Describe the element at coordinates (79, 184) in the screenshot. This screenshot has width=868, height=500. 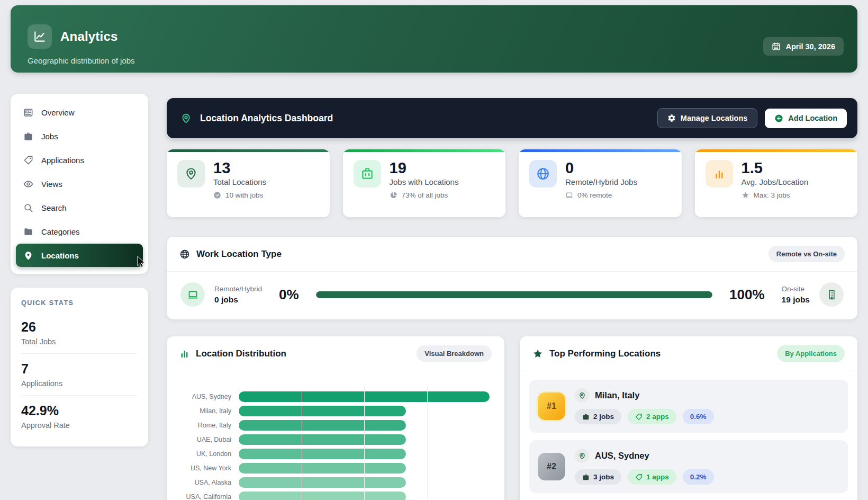
I see `sidebar-item-views: Views` at that location.